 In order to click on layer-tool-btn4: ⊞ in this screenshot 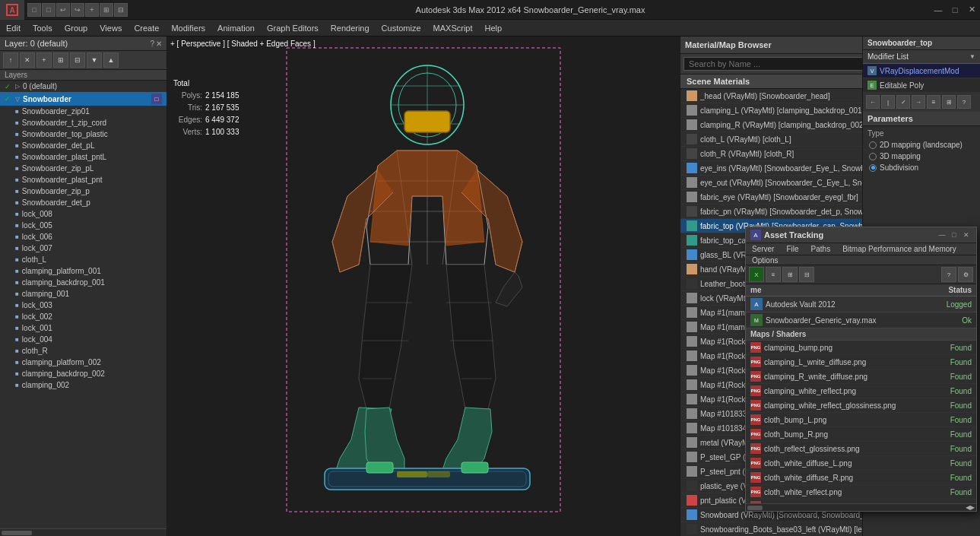, I will do `click(61, 60)`.